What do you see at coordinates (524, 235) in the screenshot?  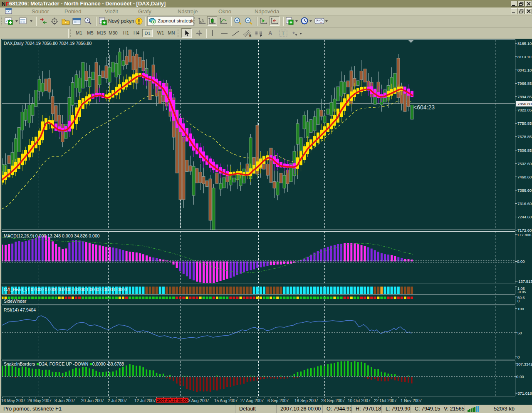 I see `svg-text: 177.806` at bounding box center [524, 235].